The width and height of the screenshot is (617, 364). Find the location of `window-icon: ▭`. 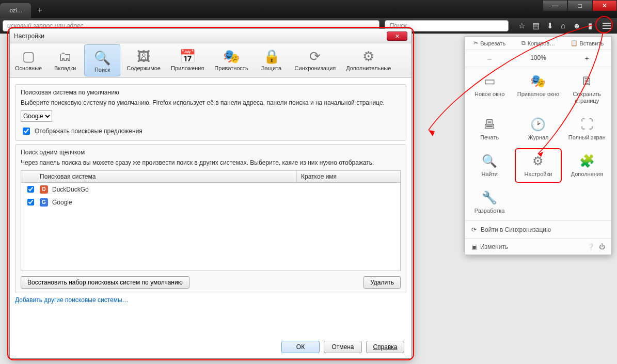

window-icon: ▭ is located at coordinates (489, 81).